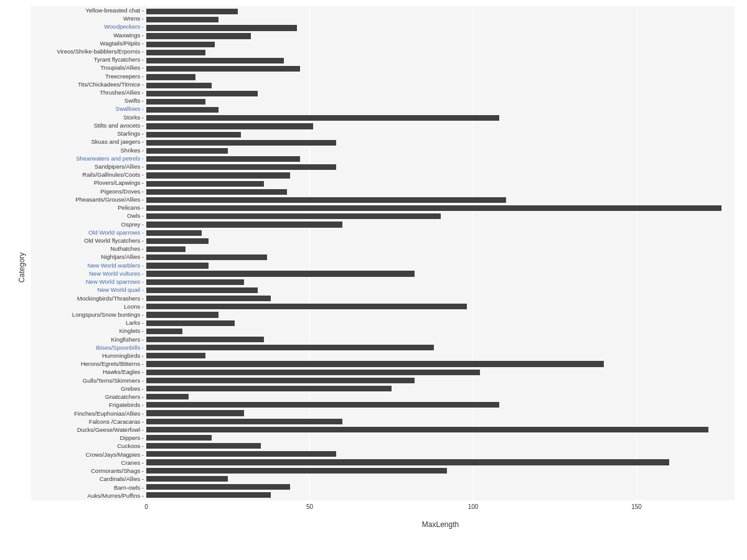 The width and height of the screenshot is (747, 560). Describe the element at coordinates (87, 299) in the screenshot. I see `y-label: Mockingbirds/Thrashers -` at that location.